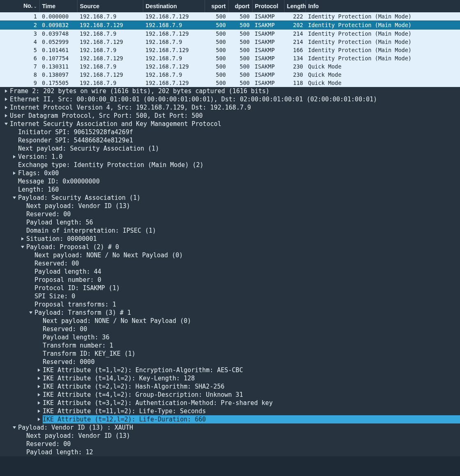 This screenshot has height=476, width=460. What do you see at coordinates (230, 231) in the screenshot?
I see `tree-node: Domain of interpretation: IPSEC (1)` at bounding box center [230, 231].